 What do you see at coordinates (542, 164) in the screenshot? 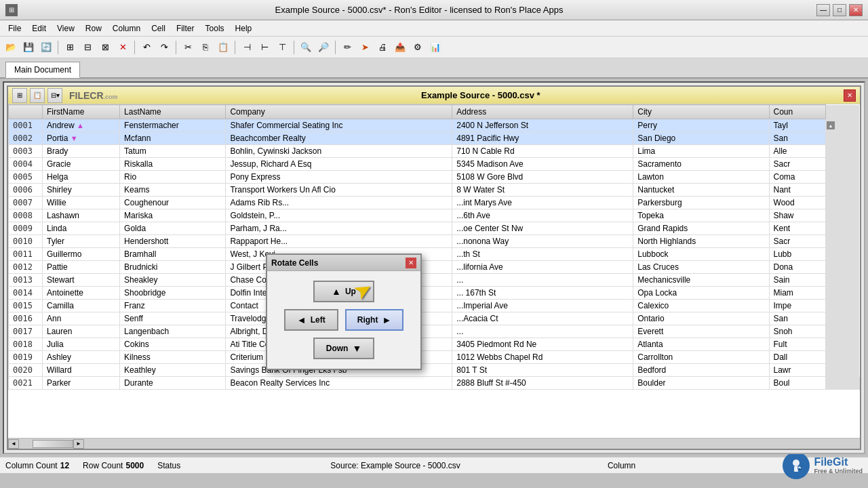
I see `address-cell: 5345 Madison Ave` at bounding box center [542, 164].